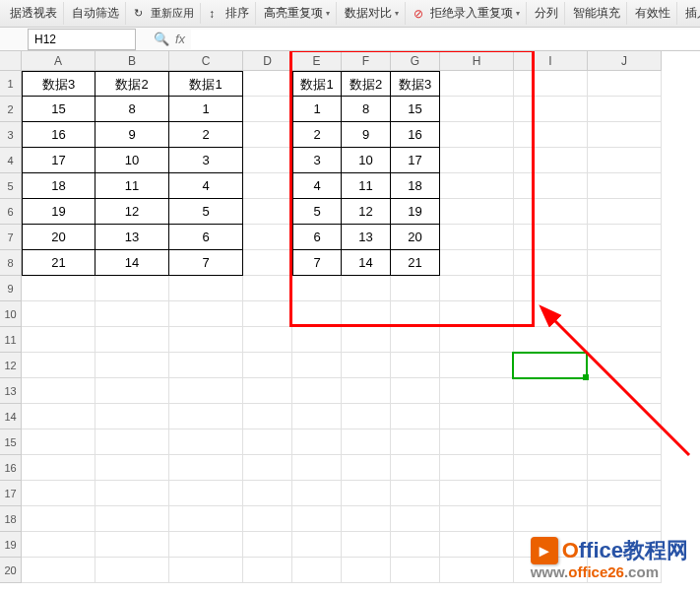 The width and height of the screenshot is (700, 594). Describe the element at coordinates (366, 212) in the screenshot. I see `cell: 12` at that location.